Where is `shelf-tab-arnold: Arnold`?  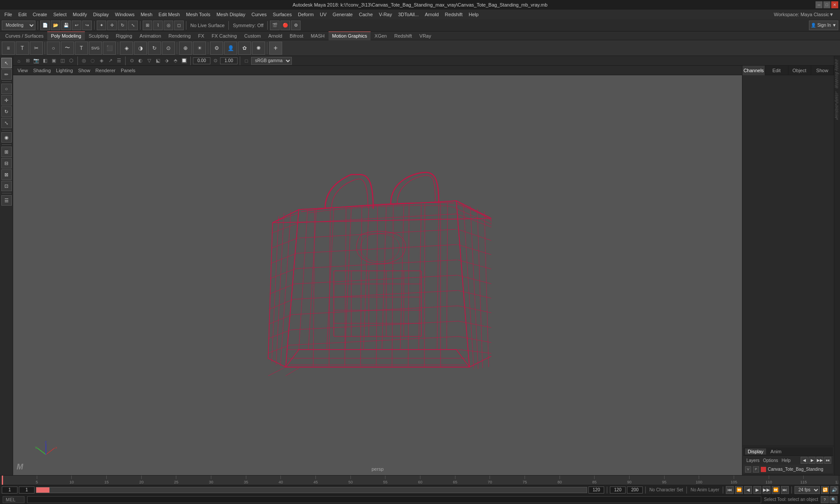 shelf-tab-arnold: Arnold is located at coordinates (275, 36).